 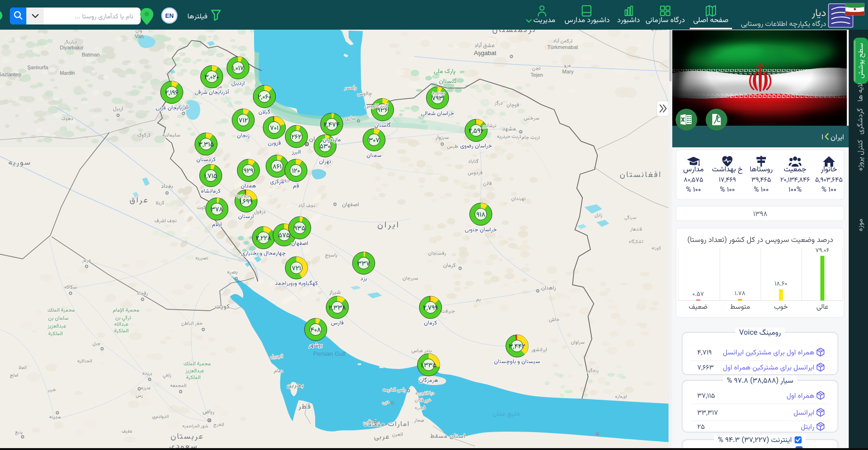 What do you see at coordinates (139, 36) in the screenshot?
I see `svg-text: Van` at bounding box center [139, 36].